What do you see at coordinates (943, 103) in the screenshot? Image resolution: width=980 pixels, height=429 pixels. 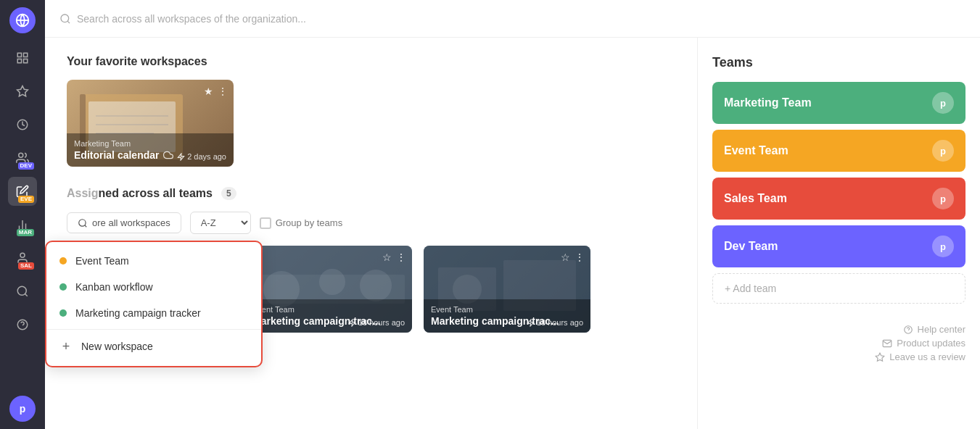 I see `team-avatar-marketing: p` at bounding box center [943, 103].